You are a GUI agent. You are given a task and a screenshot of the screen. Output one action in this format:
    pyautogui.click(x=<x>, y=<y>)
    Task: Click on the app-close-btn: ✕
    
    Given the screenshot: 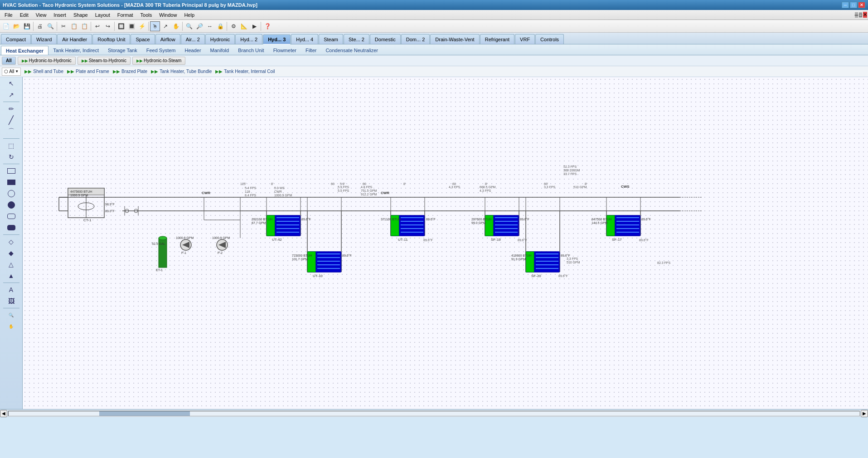 What is the action you would take?
    pyautogui.click(x=862, y=5)
    